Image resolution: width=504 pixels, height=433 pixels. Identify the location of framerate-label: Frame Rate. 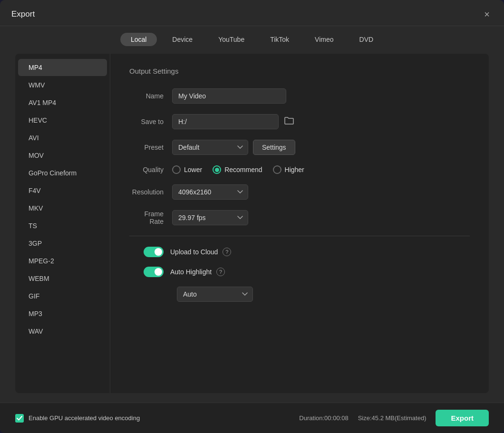
(151, 218).